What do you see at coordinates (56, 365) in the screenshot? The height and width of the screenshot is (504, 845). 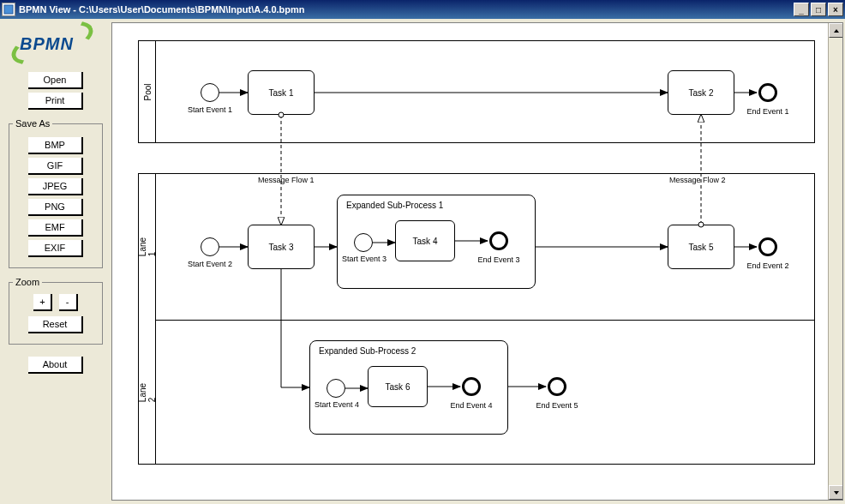 I see `about-button: About` at bounding box center [56, 365].